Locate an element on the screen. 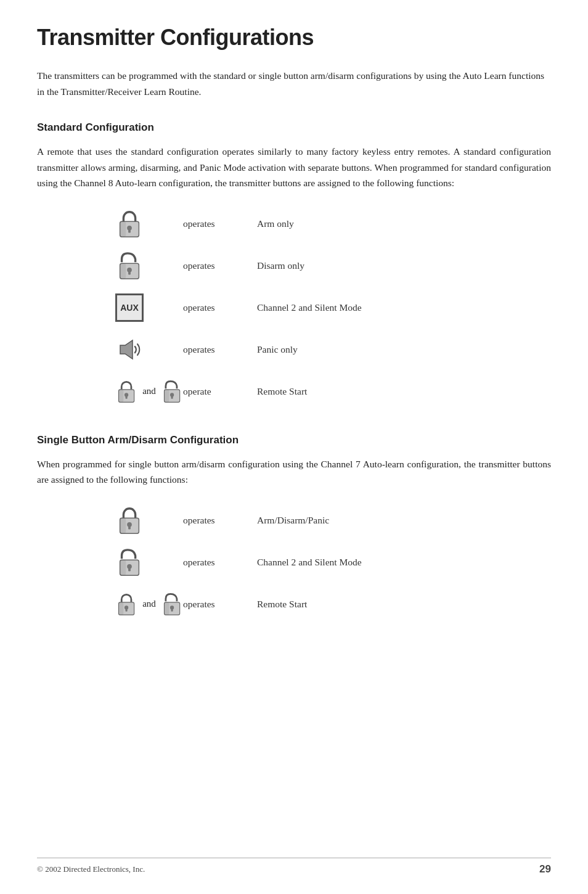 This screenshot has width=588, height=894. channel2-silent-label-2: Channel 2 and Silent Mode is located at coordinates (309, 562).